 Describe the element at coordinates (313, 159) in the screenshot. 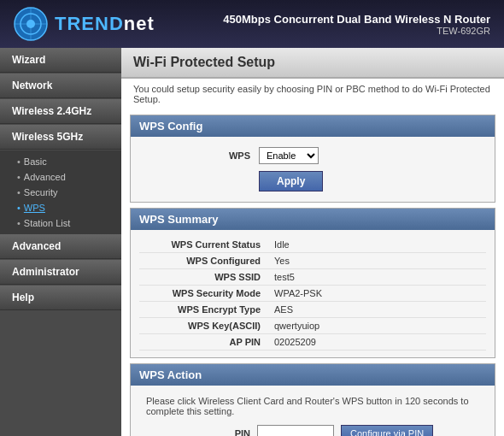

I see `wps-config-section: WPS Config WPS Enable Disable Apply` at that location.